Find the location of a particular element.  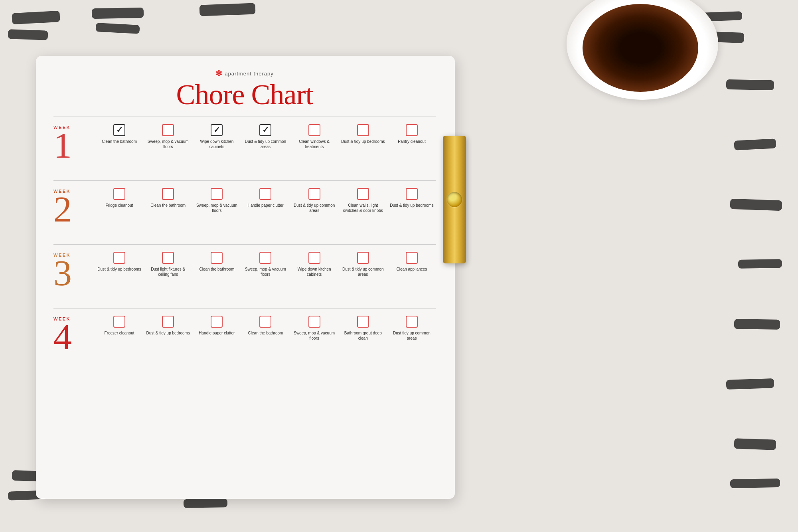

task-cell-w2-t6: Dust & tidy up bedrooms is located at coordinates (412, 201).